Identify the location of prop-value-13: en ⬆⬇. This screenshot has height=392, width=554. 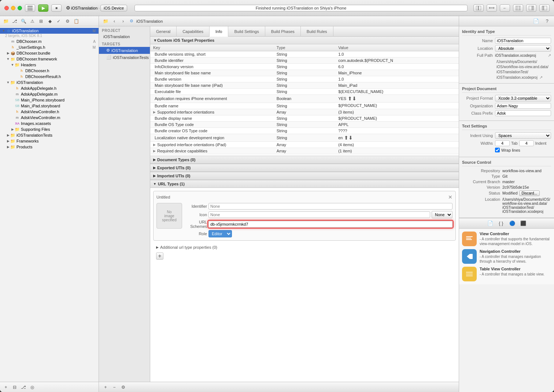
(397, 138).